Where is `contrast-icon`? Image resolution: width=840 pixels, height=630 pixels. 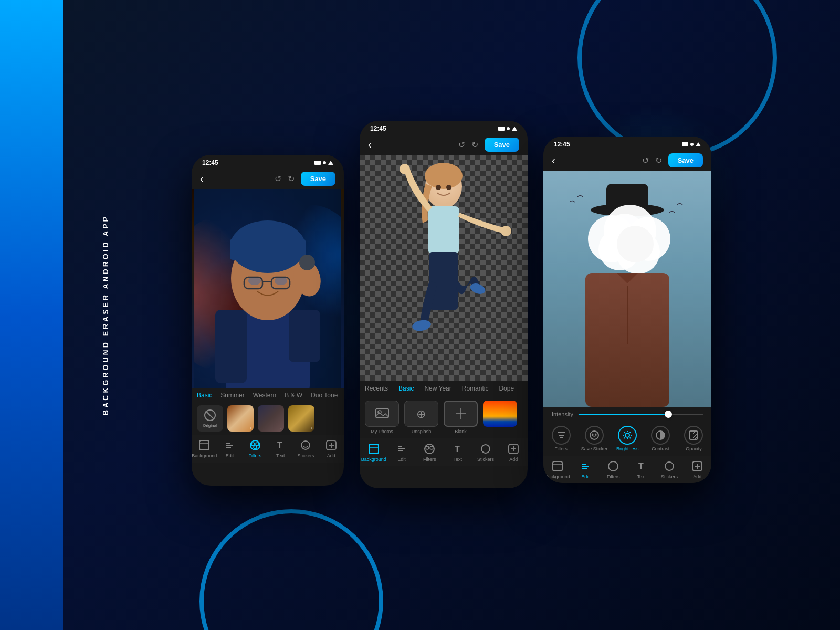
contrast-icon is located at coordinates (660, 435).